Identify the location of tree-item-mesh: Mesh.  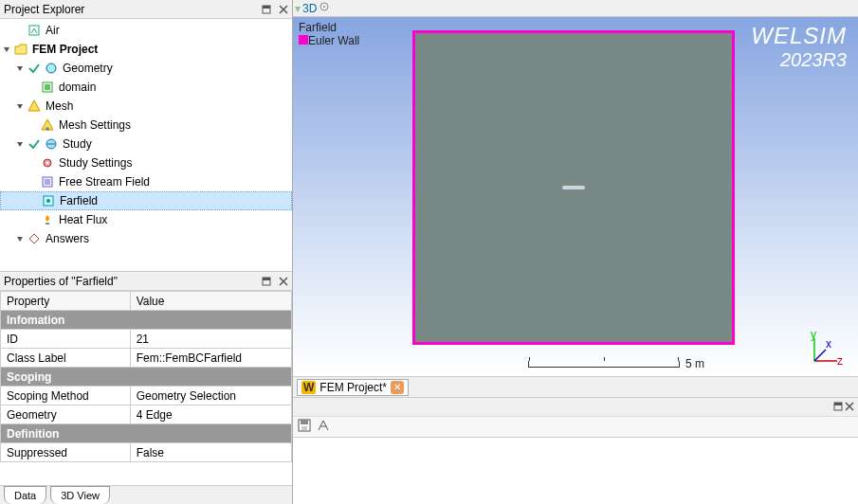
(146, 106).